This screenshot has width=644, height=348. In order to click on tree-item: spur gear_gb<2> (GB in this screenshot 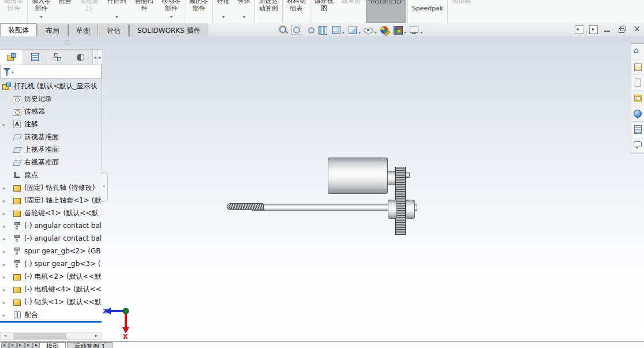, I will do `click(52, 251)`.